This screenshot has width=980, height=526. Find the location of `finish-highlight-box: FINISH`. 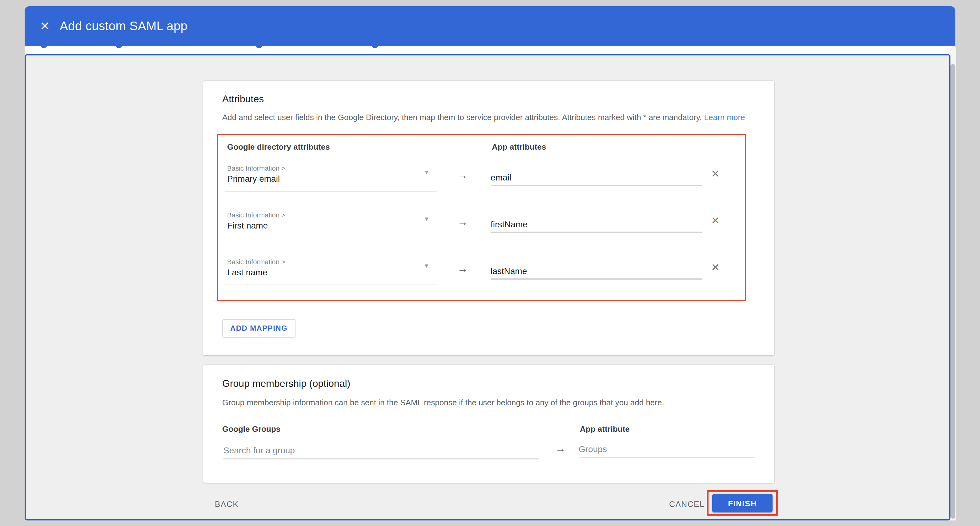

finish-highlight-box: FINISH is located at coordinates (743, 503).